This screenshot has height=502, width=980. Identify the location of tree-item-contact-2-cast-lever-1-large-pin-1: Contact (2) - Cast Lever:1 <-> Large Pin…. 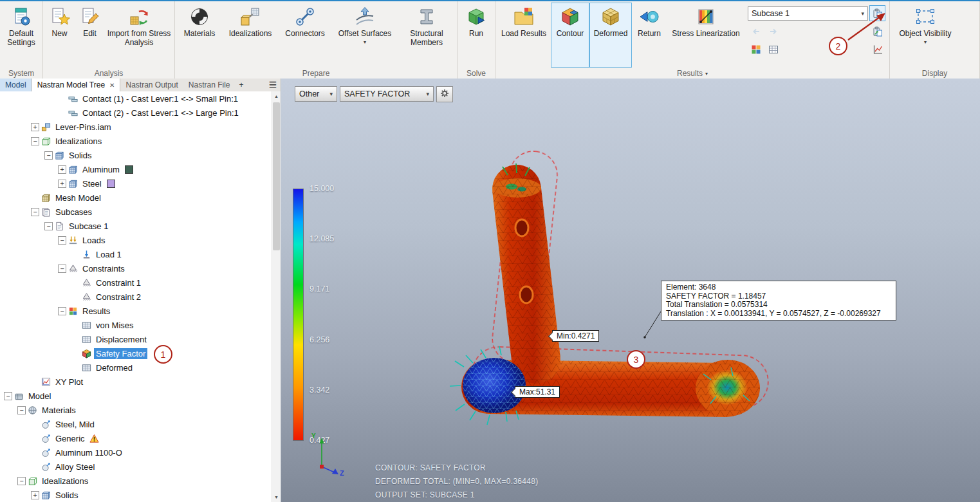
(136, 113).